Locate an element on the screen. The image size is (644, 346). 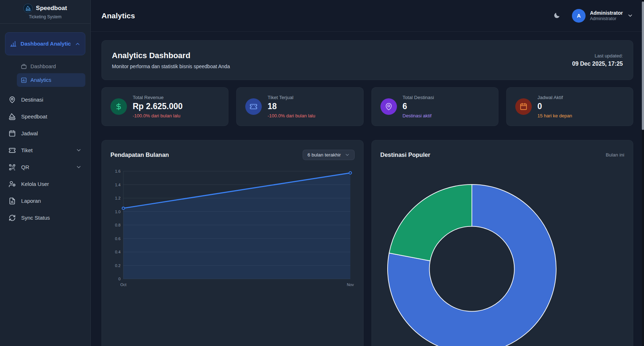
dollar-icon is located at coordinates (119, 107).